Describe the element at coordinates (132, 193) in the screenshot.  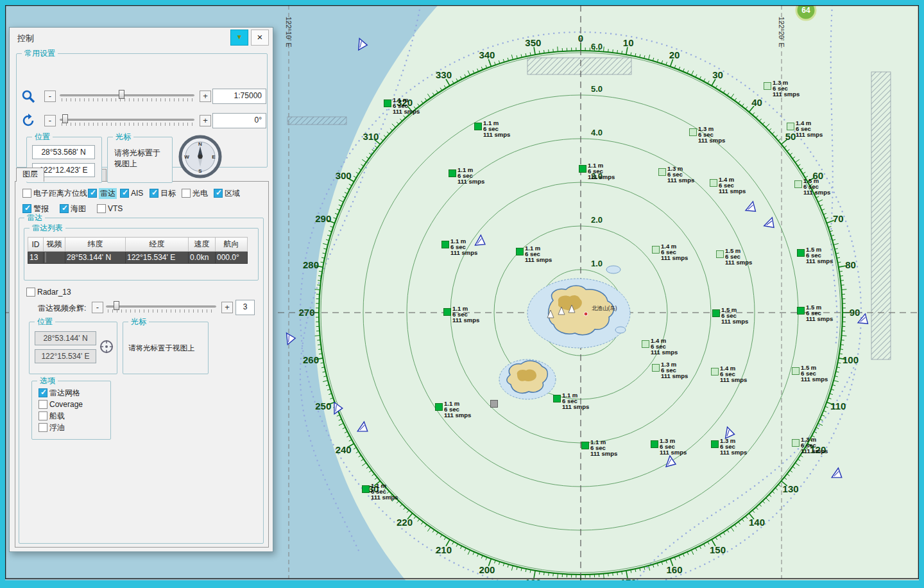
I see `layer-checkbox-ais: AIS` at that location.